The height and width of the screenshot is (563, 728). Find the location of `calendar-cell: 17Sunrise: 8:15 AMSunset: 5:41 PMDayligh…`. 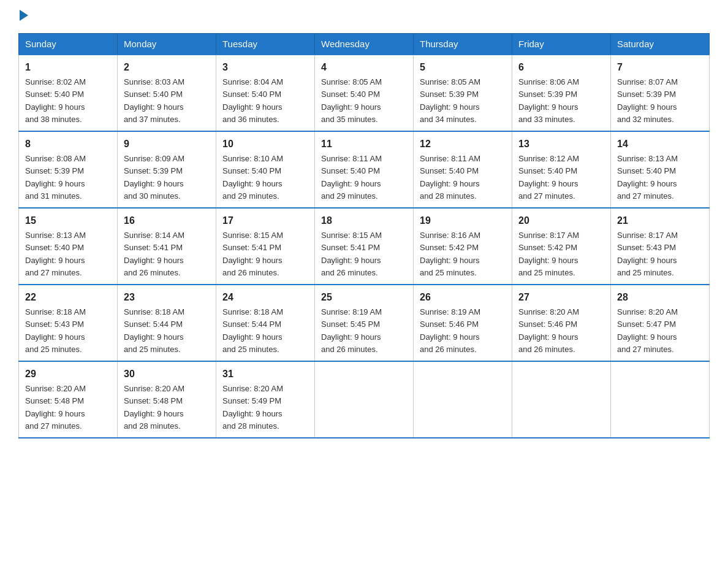

calendar-cell: 17Sunrise: 8:15 AMSunset: 5:41 PMDayligh… is located at coordinates (266, 247).